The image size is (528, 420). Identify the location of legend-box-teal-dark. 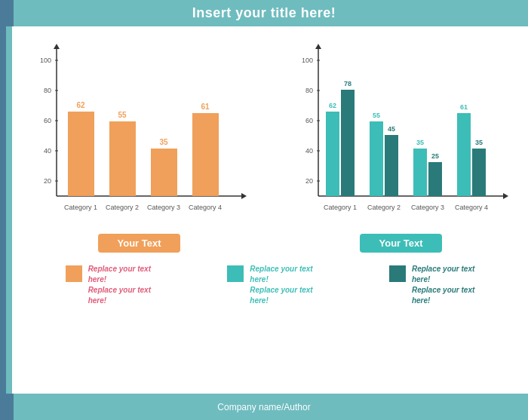
(398, 274).